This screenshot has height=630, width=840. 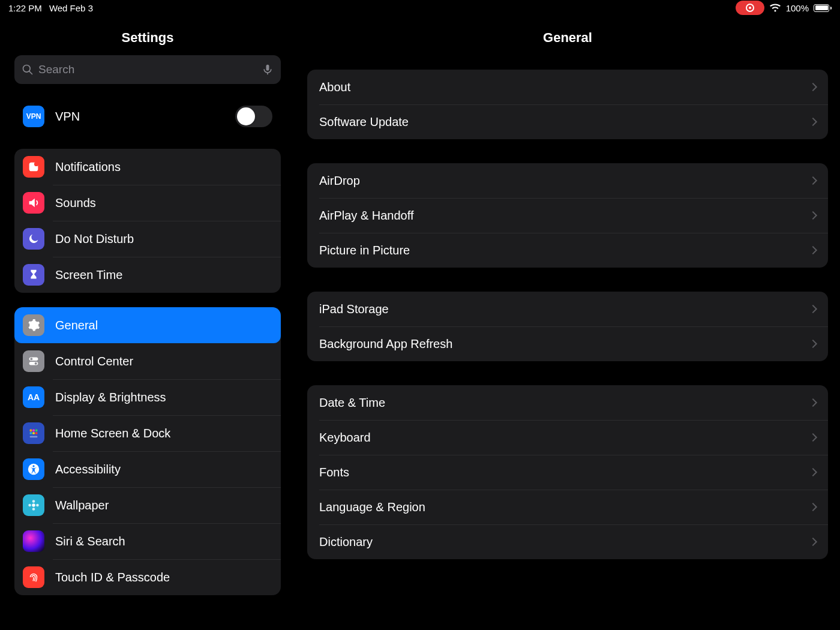 I want to click on sidebar-item-wallpaper: Wallpaper, so click(x=148, y=505).